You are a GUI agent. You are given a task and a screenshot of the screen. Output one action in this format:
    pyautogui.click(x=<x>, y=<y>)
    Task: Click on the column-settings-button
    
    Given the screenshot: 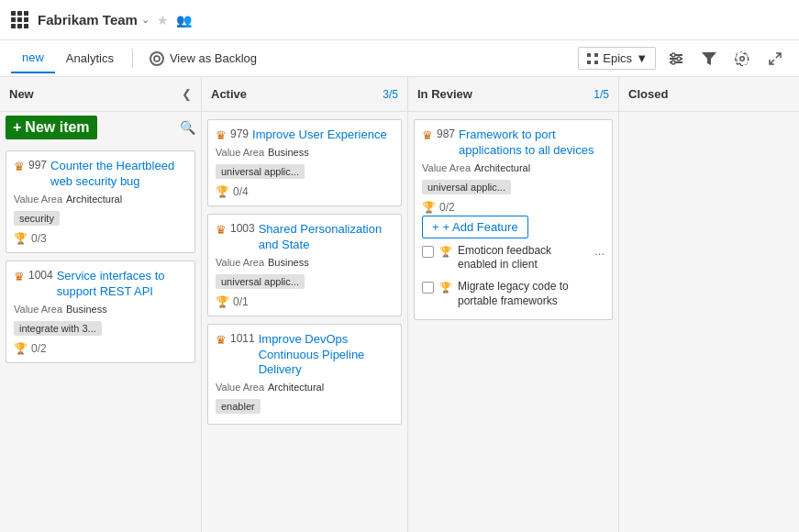 What is the action you would take?
    pyautogui.click(x=676, y=59)
    